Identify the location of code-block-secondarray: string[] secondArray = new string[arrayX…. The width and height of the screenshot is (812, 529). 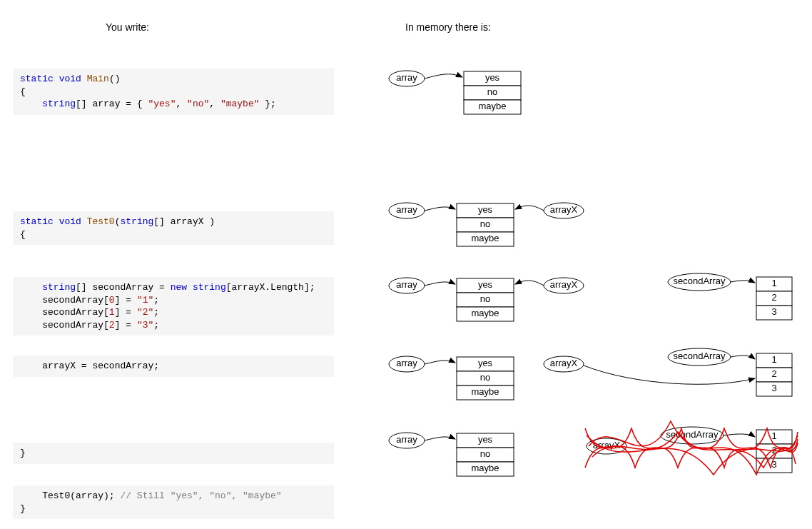
(173, 306).